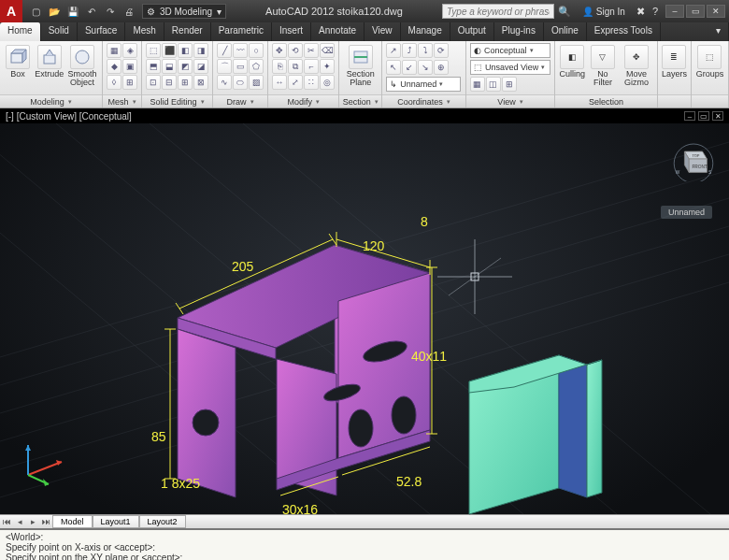  Describe the element at coordinates (256, 82) in the screenshot. I see `hatch-icon: ▨` at that location.